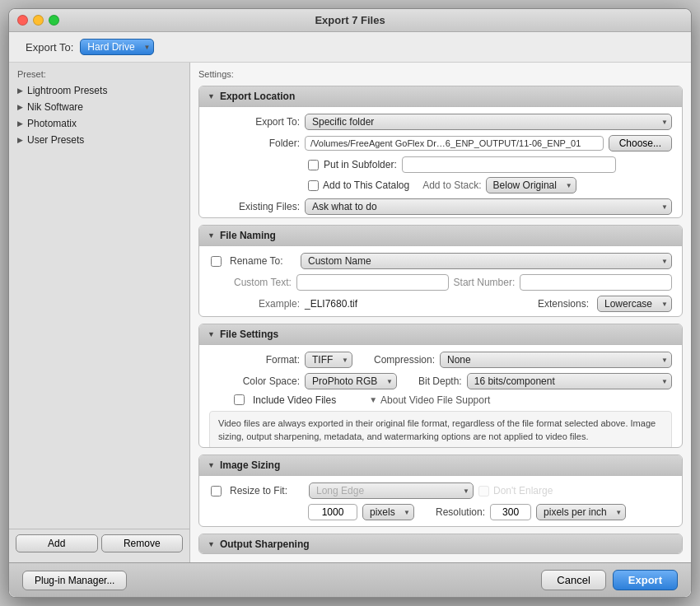  Describe the element at coordinates (556, 360) in the screenshot. I see `compression-select: None` at that location.